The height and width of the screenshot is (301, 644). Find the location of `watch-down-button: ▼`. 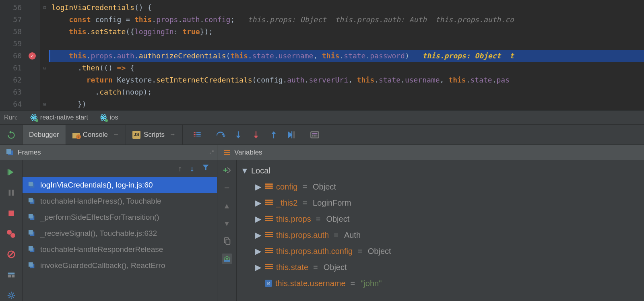

watch-down-button: ▼ is located at coordinates (227, 223).